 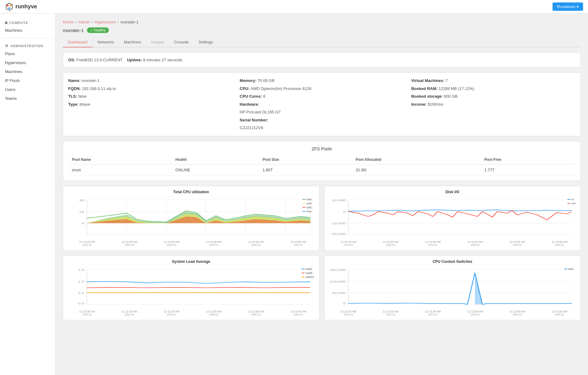 What do you see at coordinates (68, 22) in the screenshot?
I see `breadcrumb-home: Home` at bounding box center [68, 22].